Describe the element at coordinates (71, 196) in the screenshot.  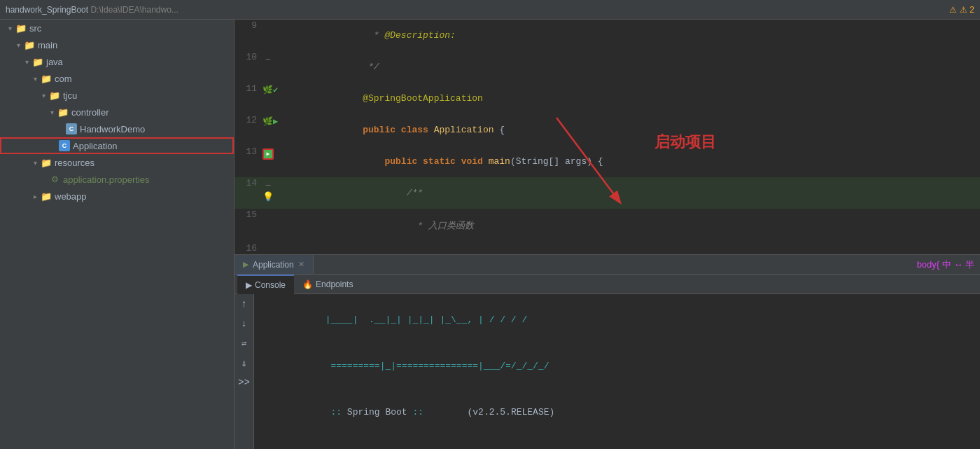
I see `sidebar-item-label: webapp` at that location.